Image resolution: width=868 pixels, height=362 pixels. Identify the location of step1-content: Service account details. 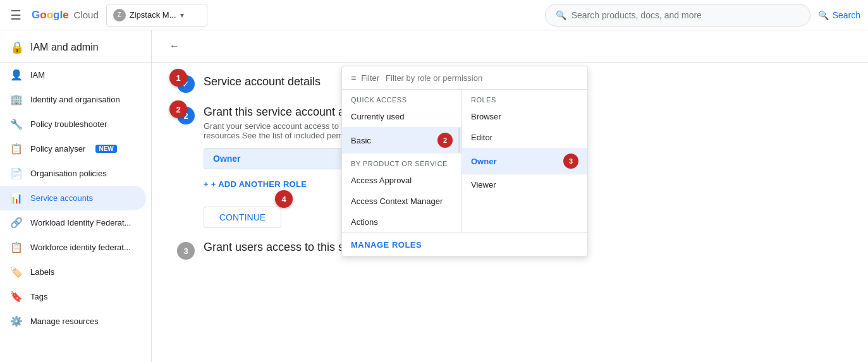
(262, 82).